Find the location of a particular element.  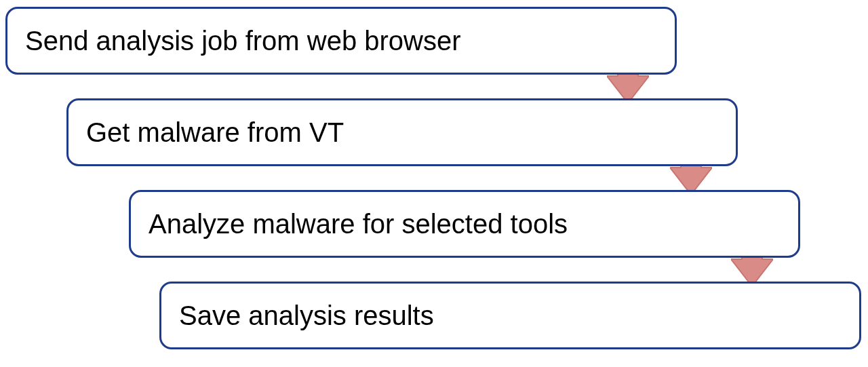

flow-step-label: Send analysis job from web browser is located at coordinates (243, 41).